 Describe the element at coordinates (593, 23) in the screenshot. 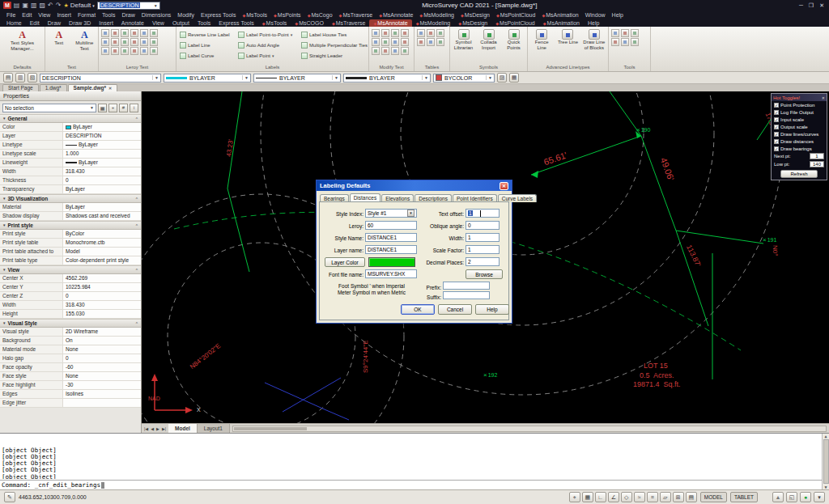

I see `ribbon-tab: Help` at that location.